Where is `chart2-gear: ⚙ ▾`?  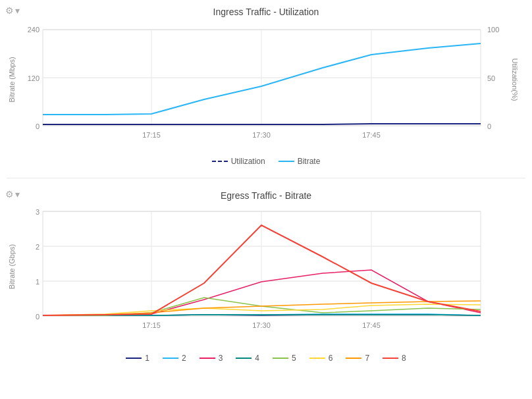 chart2-gear: ⚙ ▾ is located at coordinates (13, 194).